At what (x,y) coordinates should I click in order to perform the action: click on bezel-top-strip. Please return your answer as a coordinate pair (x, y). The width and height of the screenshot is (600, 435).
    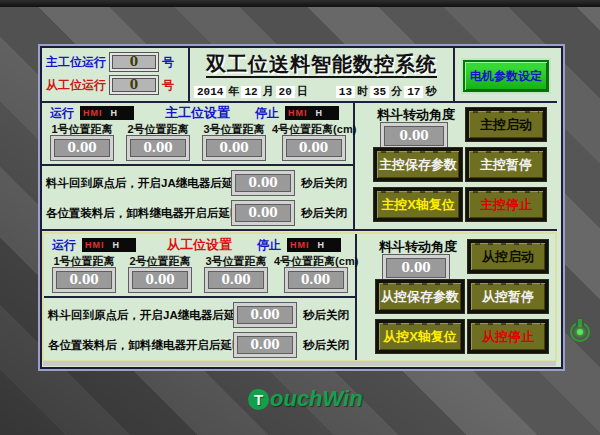
    Looking at the image, I should click on (300, 4).